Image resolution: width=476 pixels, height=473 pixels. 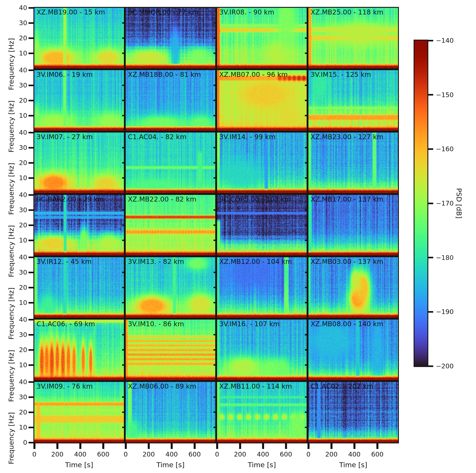 What do you see at coordinates (262, 225) in the screenshot?
I see `spectrogram-panel: 9C.COP5.00 - 103 km` at bounding box center [262, 225].